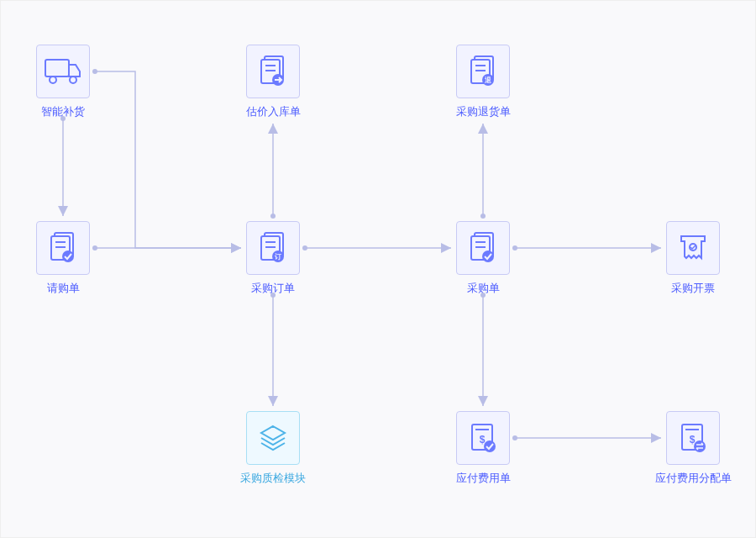 The height and width of the screenshot is (538, 756). I want to click on node-label: 应付费用分配单, so click(693, 478).